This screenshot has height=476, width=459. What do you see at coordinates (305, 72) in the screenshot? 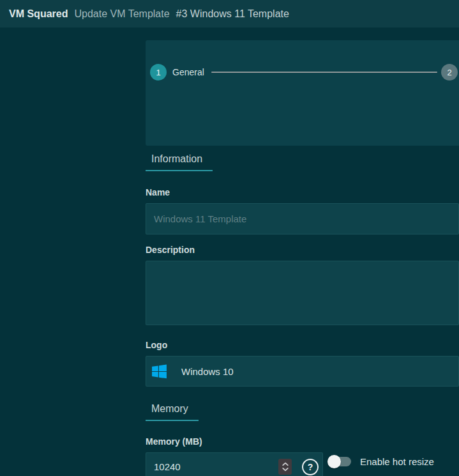
I see `wizard-stepper: 1 General 2` at bounding box center [305, 72].